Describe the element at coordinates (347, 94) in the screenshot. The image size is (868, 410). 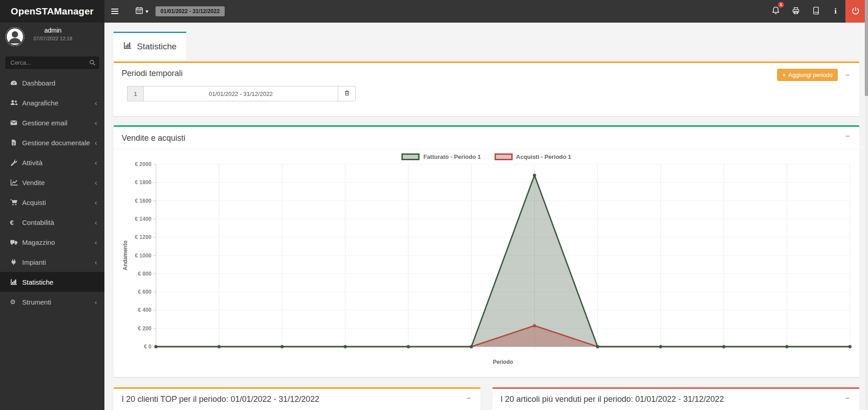
I see `delete-period-button` at that location.